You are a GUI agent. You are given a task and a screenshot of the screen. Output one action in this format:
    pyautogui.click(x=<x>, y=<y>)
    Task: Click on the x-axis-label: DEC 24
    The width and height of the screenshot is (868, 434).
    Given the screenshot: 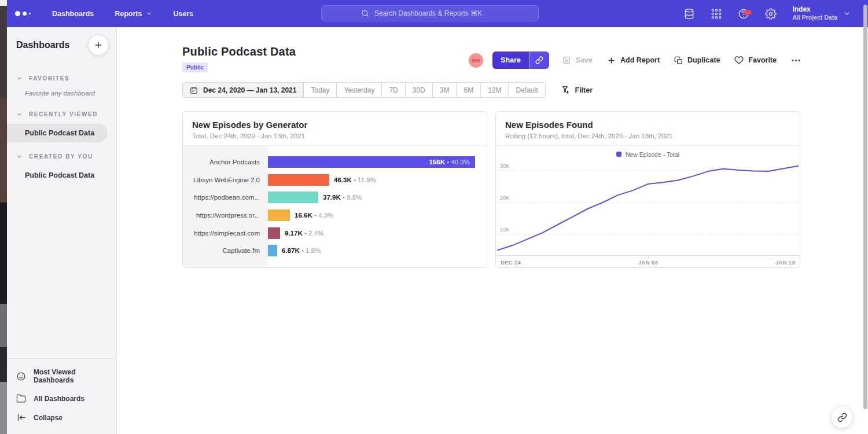 What is the action you would take?
    pyautogui.click(x=510, y=263)
    